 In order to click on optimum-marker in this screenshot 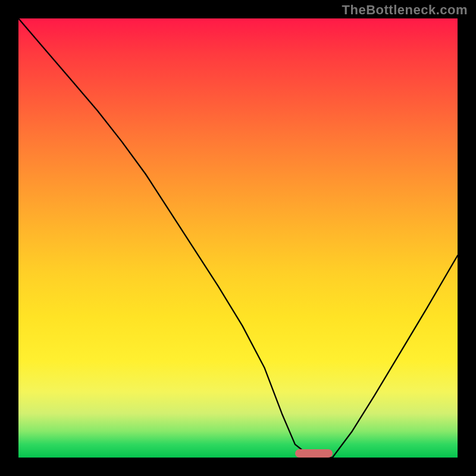, I will do `click(314, 453)`.